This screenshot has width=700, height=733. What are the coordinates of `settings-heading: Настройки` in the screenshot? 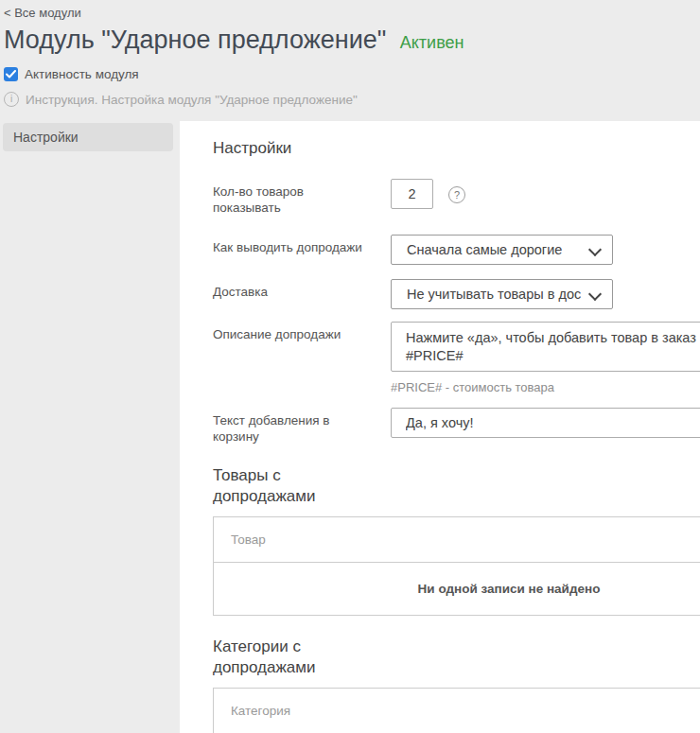 It's located at (456, 148).